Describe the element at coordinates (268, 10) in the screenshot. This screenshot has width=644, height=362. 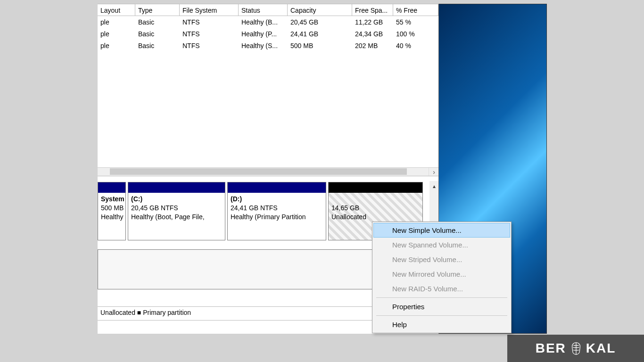
I see `volume-list-header: Layout Type File System Status Capacity …` at that location.